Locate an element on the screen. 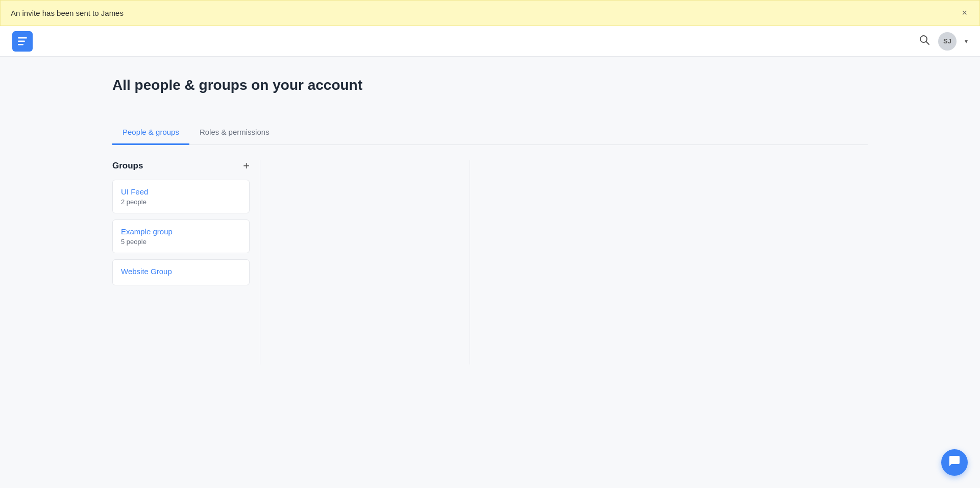 Image resolution: width=980 pixels, height=488 pixels. groups-panel: Groups + UI Feed 2 people Example group … is located at coordinates (186, 262).